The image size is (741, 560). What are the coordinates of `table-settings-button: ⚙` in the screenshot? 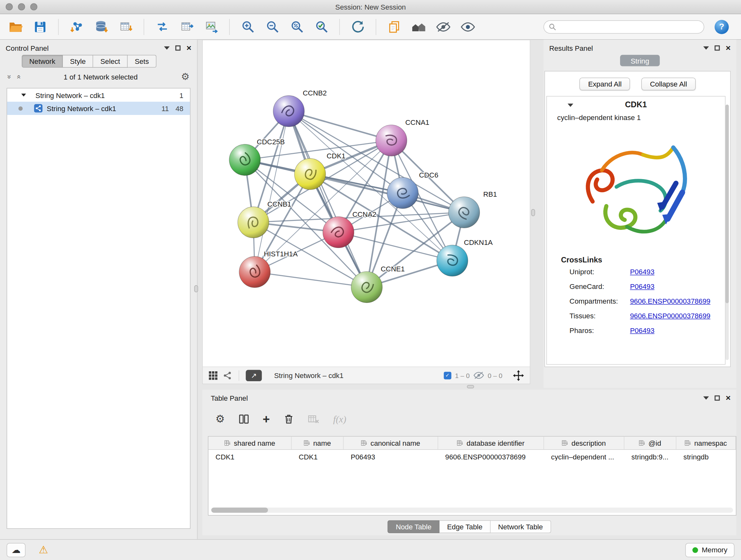 It's located at (220, 419).